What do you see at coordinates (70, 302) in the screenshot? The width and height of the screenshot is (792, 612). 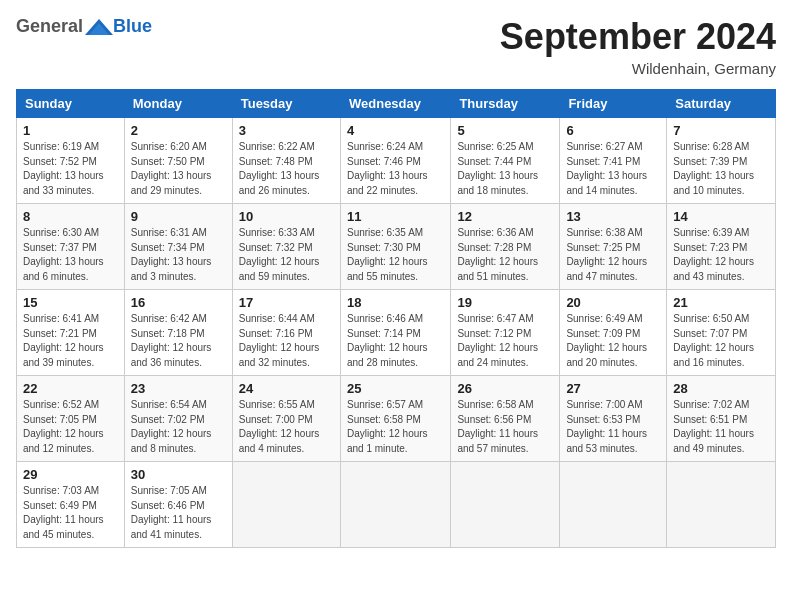 I see `day-number: 15` at bounding box center [70, 302].